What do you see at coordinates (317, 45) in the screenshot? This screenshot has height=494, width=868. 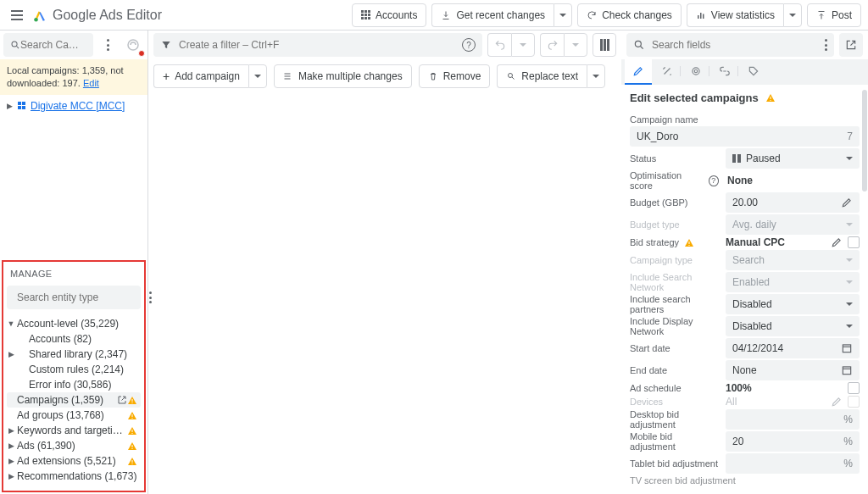 I see `filter-input` at bounding box center [317, 45].